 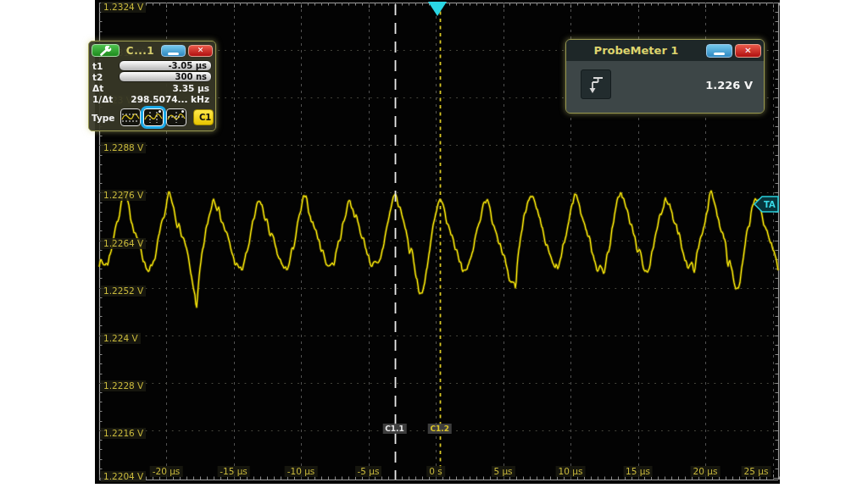 I want to click on x-axis-tick-label: -5 µs, so click(x=369, y=471).